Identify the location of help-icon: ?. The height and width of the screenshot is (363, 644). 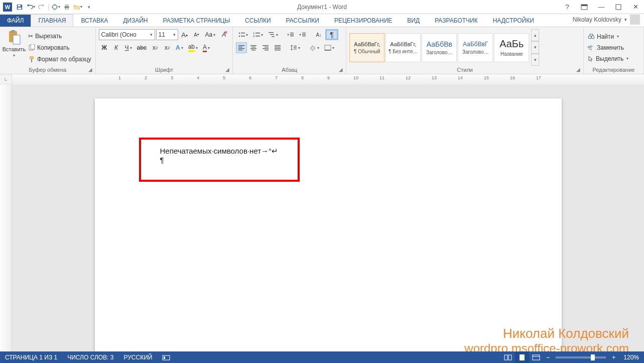
(567, 7).